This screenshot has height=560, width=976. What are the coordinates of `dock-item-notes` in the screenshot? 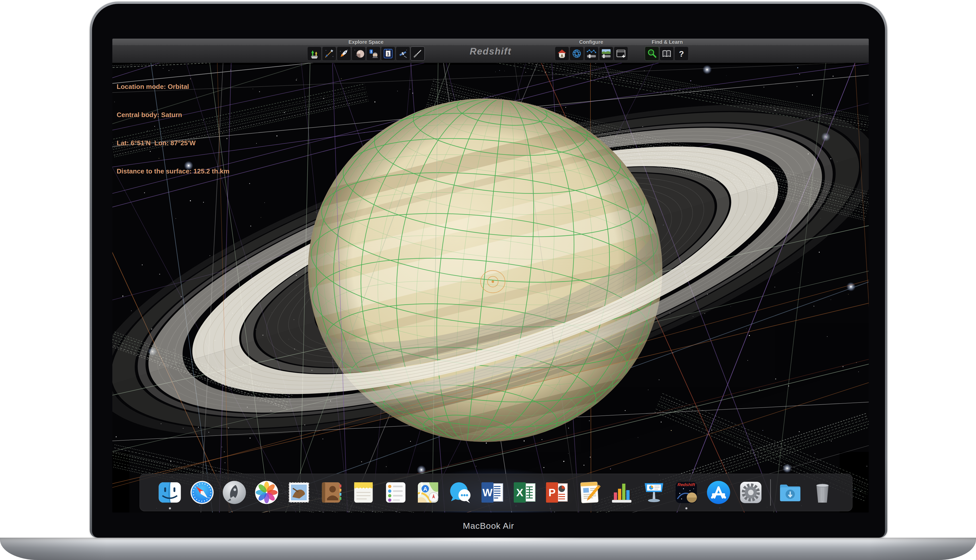 It's located at (363, 492).